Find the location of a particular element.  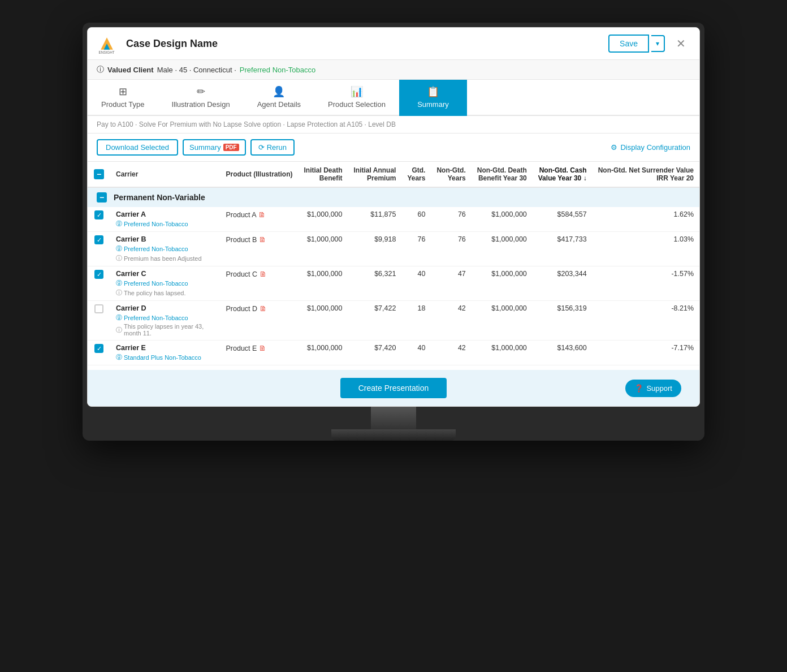

download-selected-button: Download Selected is located at coordinates (137, 147).